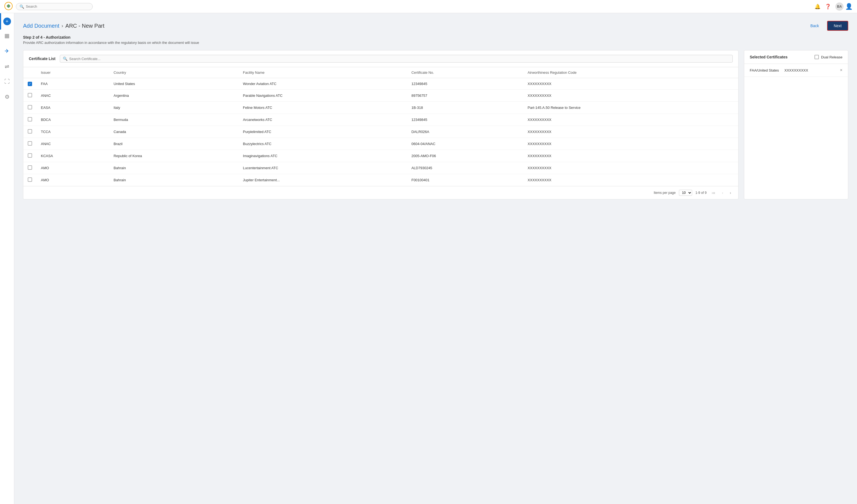  Describe the element at coordinates (174, 156) in the screenshot. I see `row-country: Republic of Korea` at that location.